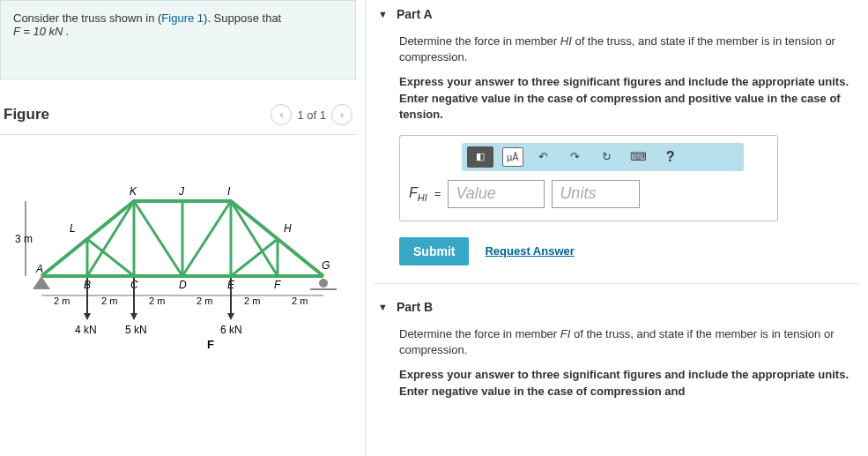 The width and height of the screenshot is (868, 456). Describe the element at coordinates (242, 18) in the screenshot. I see `problem-text-2: ). Suppose that` at that location.